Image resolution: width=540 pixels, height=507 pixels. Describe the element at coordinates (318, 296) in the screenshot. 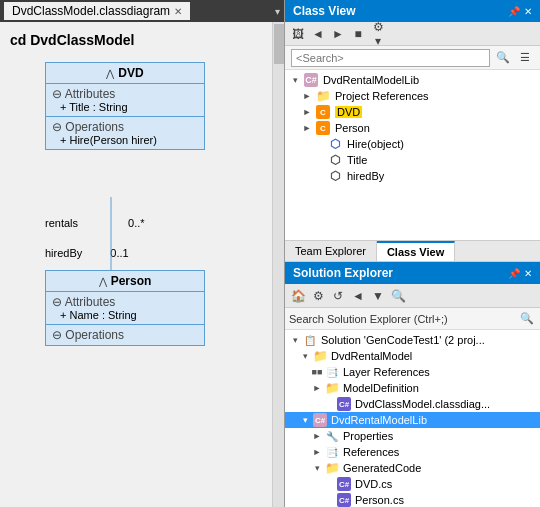

I see `se-toolbar-props: ⚙` at that location.